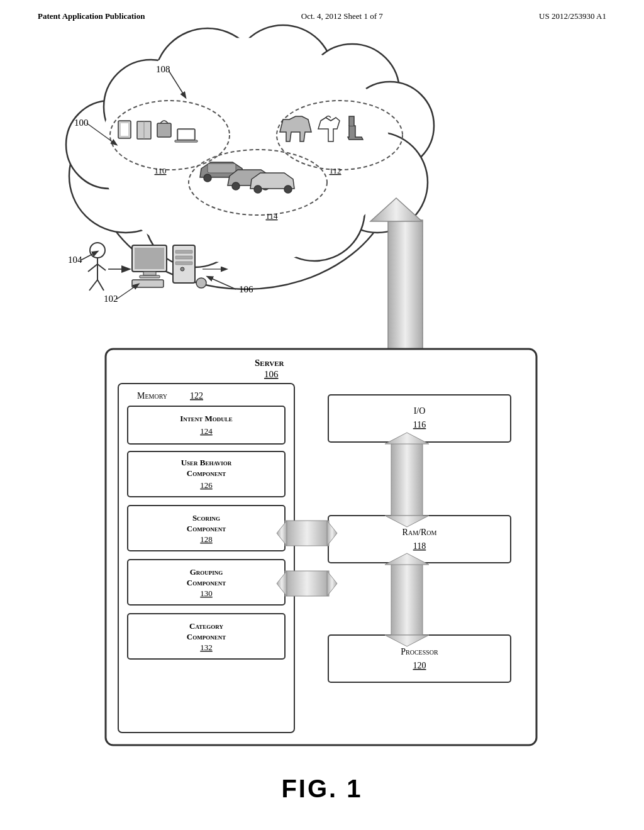 This screenshot has height=830, width=644. What do you see at coordinates (322, 788) in the screenshot?
I see `figure-label: FIG. 1` at bounding box center [322, 788].